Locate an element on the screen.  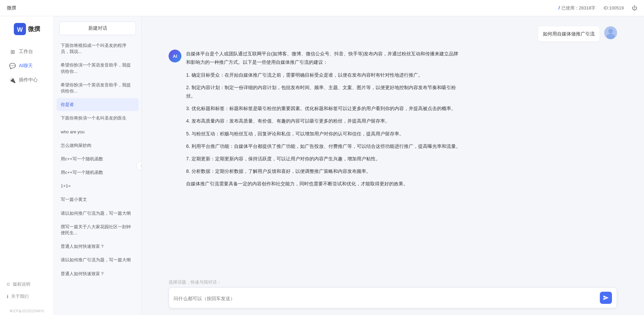
chat-list-item: 下面你将扮演一个名叫圣友的医生 is located at coordinates (98, 118).